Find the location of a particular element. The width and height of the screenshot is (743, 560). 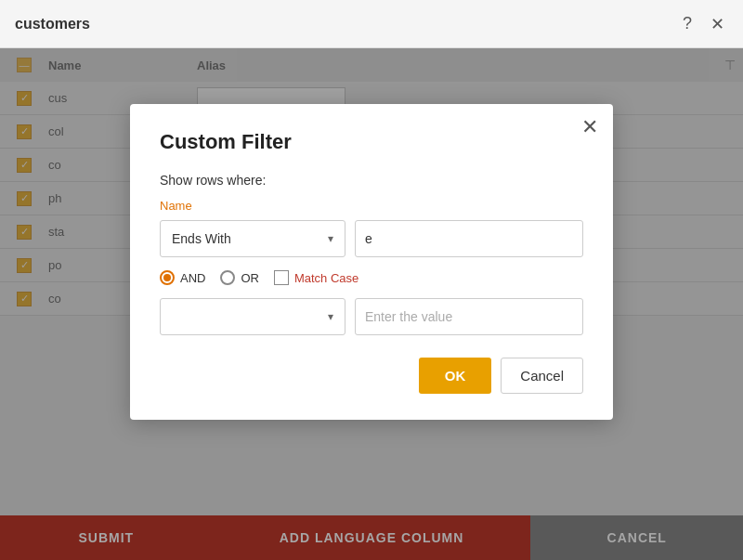

field-label: Name is located at coordinates (372, 206).